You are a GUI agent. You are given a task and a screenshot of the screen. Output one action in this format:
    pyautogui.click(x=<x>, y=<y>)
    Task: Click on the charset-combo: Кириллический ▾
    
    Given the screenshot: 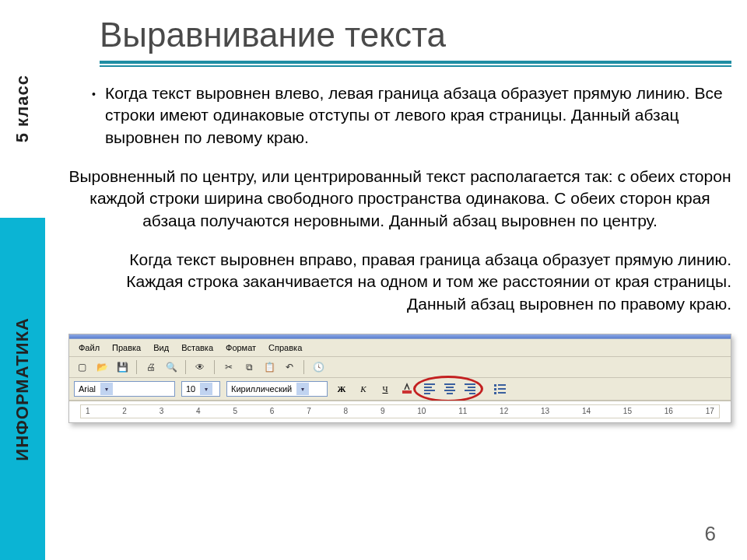 What is the action you would take?
    pyautogui.click(x=277, y=389)
    